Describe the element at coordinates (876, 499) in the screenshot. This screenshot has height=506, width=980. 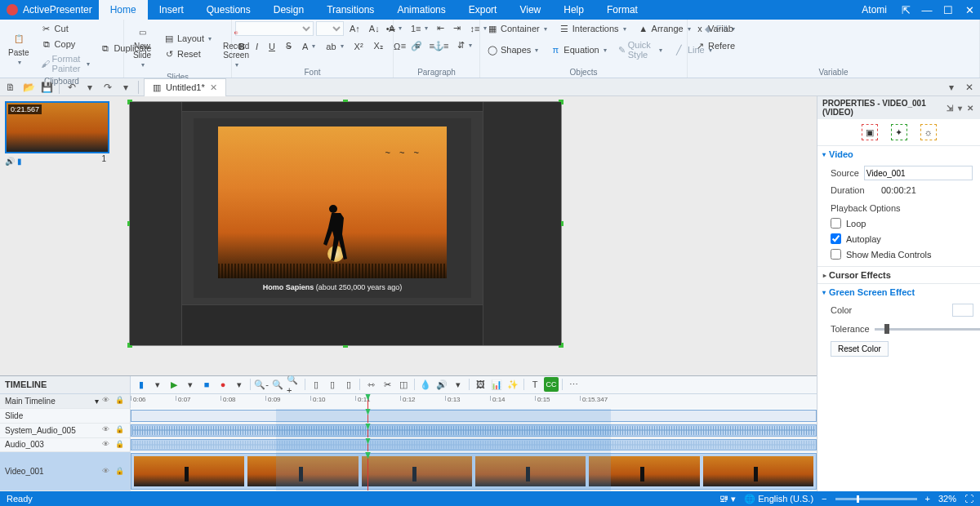
I see `zoom-slider` at that location.